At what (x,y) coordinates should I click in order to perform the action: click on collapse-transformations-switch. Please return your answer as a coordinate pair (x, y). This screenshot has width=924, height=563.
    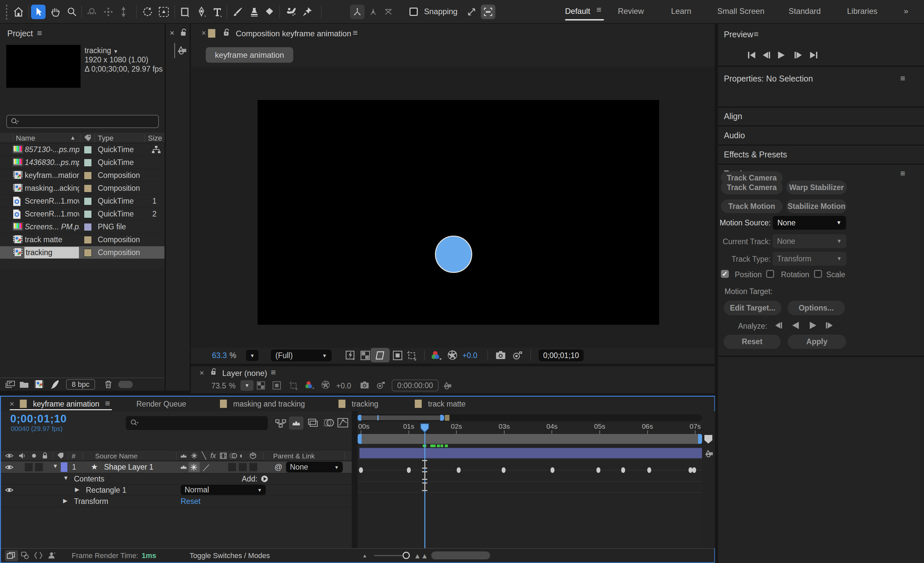
    Looking at the image, I should click on (194, 467).